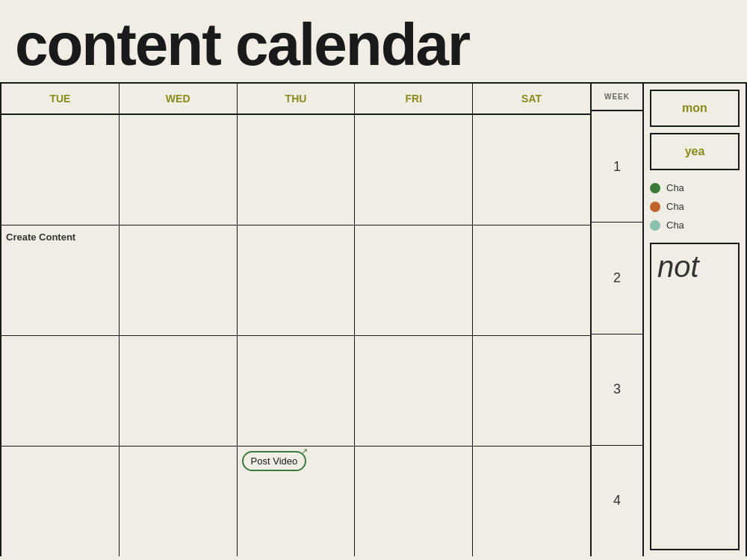 The width and height of the screenshot is (747, 560). Describe the element at coordinates (617, 278) in the screenshot. I see `week-cell-2: 2` at that location.